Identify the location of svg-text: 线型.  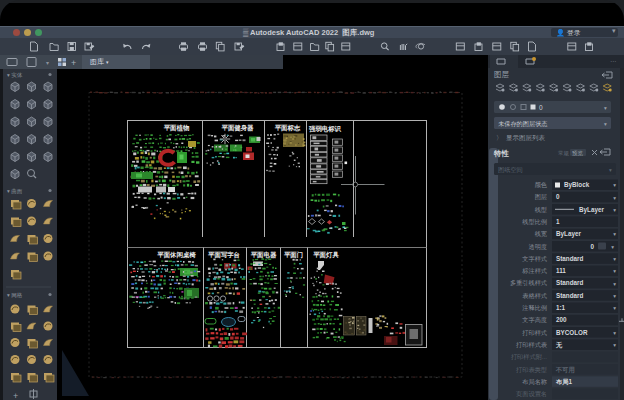
(541, 210).